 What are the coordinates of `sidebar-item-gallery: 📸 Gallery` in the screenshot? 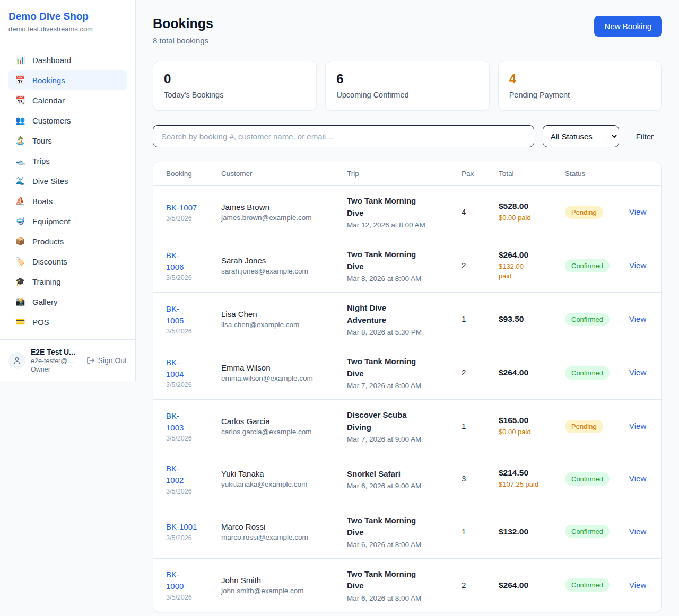 It's located at (68, 302).